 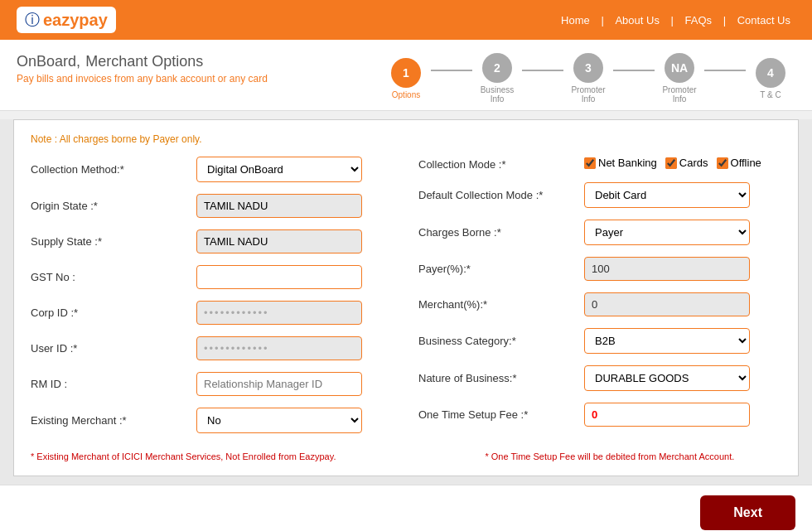 What do you see at coordinates (143, 67) in the screenshot?
I see `page-title-area: OnBoard, Merchant Options Pay bills and …` at bounding box center [143, 67].